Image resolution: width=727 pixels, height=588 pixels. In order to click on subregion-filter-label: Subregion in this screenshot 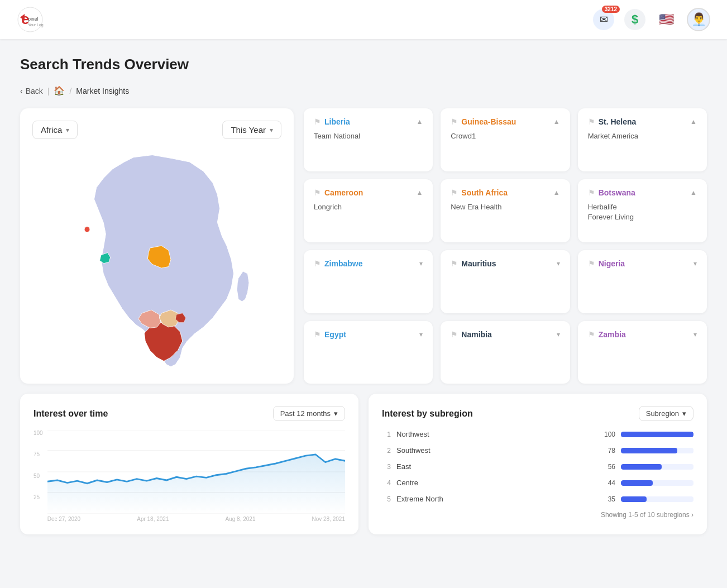, I will do `click(662, 413)`.